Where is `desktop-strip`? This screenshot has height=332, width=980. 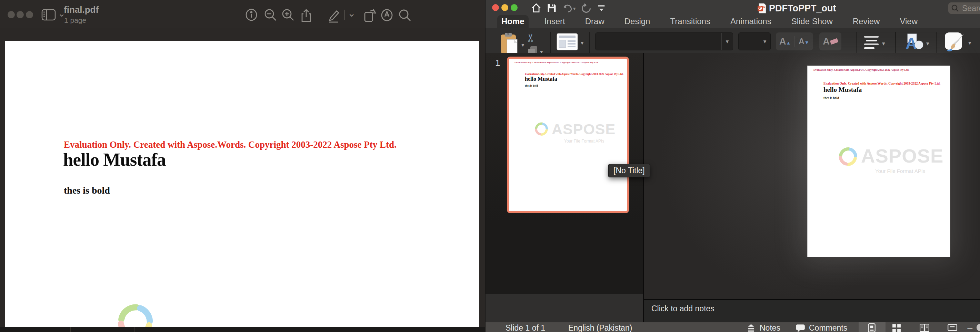 desktop-strip is located at coordinates (242, 330).